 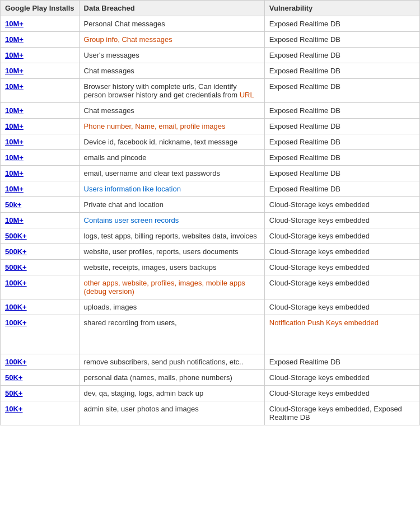 I want to click on vuln-text: Cloud-Storage keys embedded, Exposed Rea…, so click(x=342, y=413).